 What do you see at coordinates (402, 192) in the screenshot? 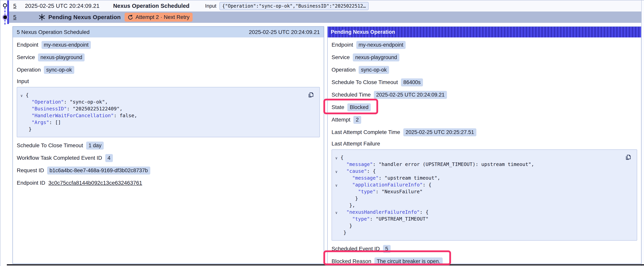
I see `json-value: "NexusFailure"` at bounding box center [402, 192].